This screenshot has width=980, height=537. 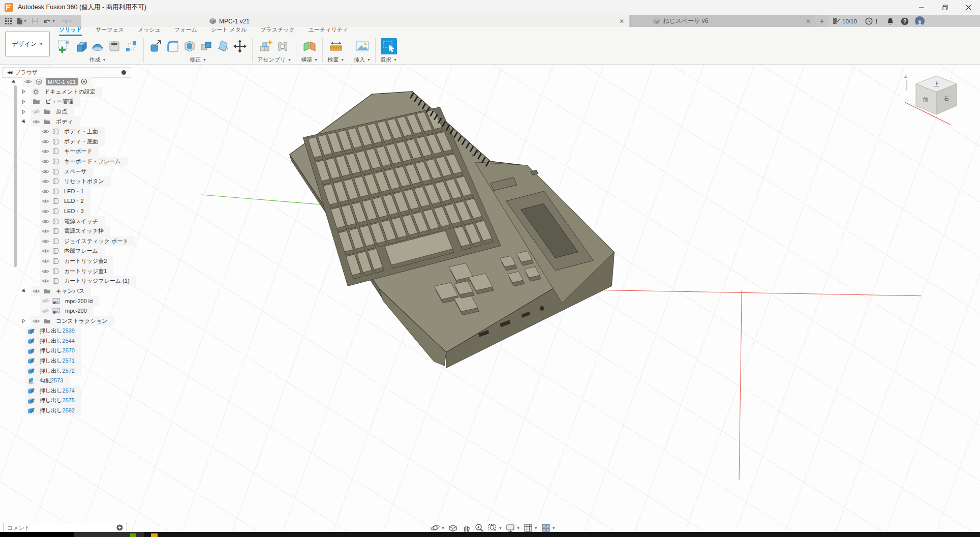 What do you see at coordinates (67, 171) in the screenshot?
I see `browser-tree-row: スペーサ` at bounding box center [67, 171].